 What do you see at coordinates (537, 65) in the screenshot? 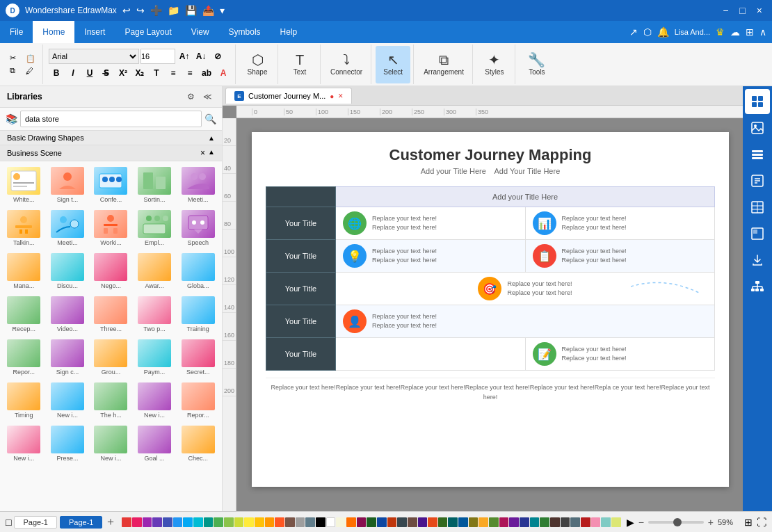
I see `tools-tool-btn: 🔧 Tools` at bounding box center [537, 65].